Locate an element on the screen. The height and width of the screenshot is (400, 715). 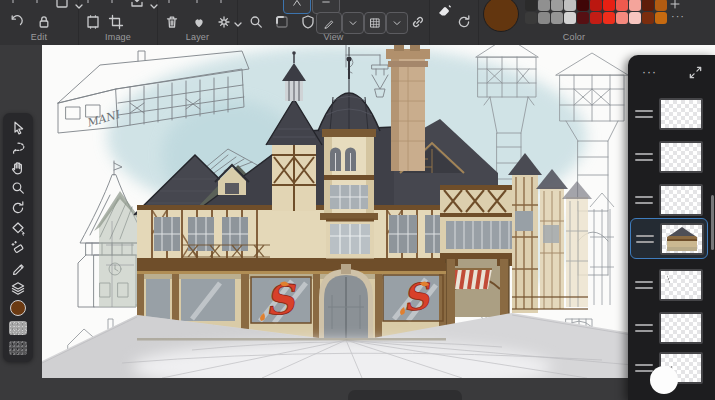
snap-icon is located at coordinates (282, 22).